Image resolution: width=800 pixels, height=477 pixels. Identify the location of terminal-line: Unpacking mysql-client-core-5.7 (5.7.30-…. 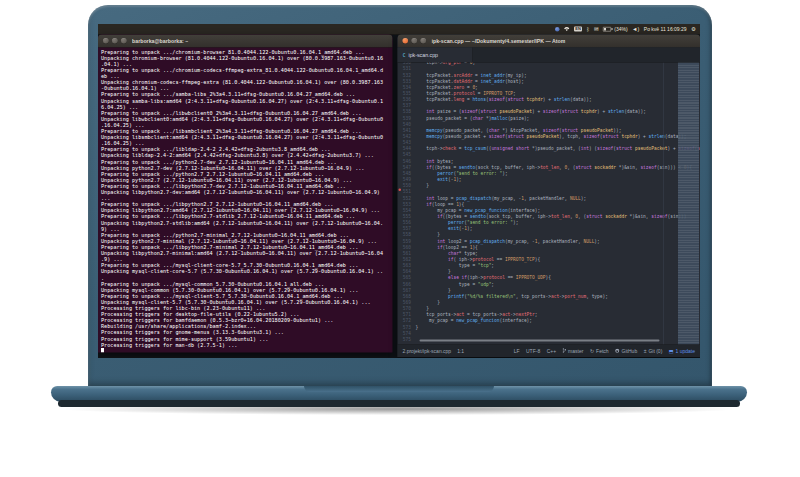
(247, 271).